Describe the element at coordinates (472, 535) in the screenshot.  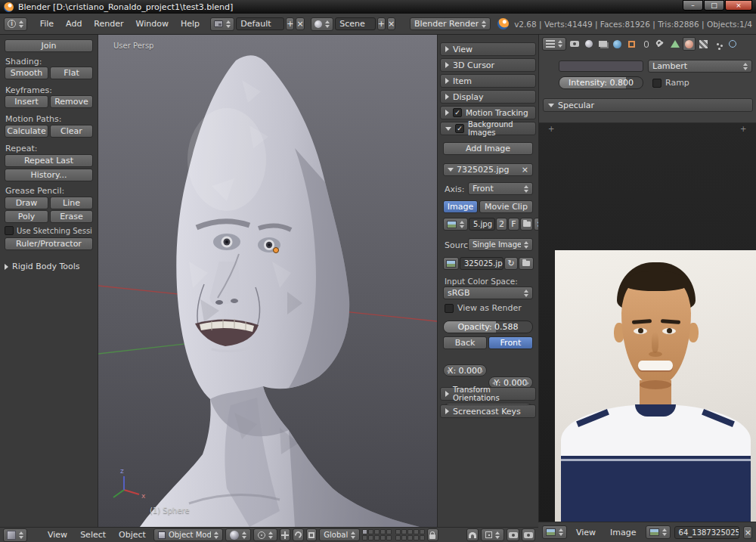
I see `snap-toggle` at that location.